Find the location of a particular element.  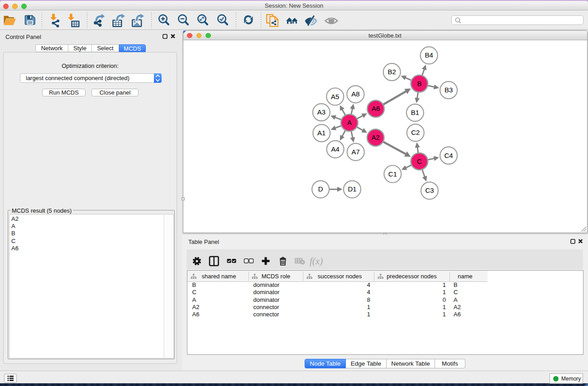

svg-text: A6 is located at coordinates (376, 109).